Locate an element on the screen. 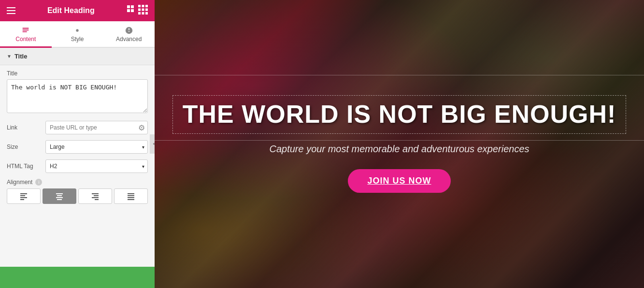 The height and width of the screenshot is (288, 644). bottom-bar is located at coordinates (77, 277).